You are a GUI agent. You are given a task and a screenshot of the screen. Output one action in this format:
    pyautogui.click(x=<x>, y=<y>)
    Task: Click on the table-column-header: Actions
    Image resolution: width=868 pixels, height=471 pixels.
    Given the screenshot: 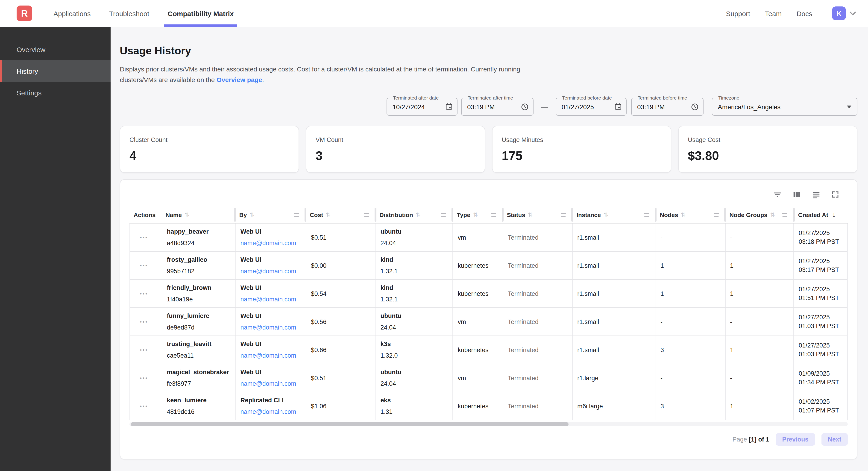 What is the action you would take?
    pyautogui.click(x=146, y=215)
    